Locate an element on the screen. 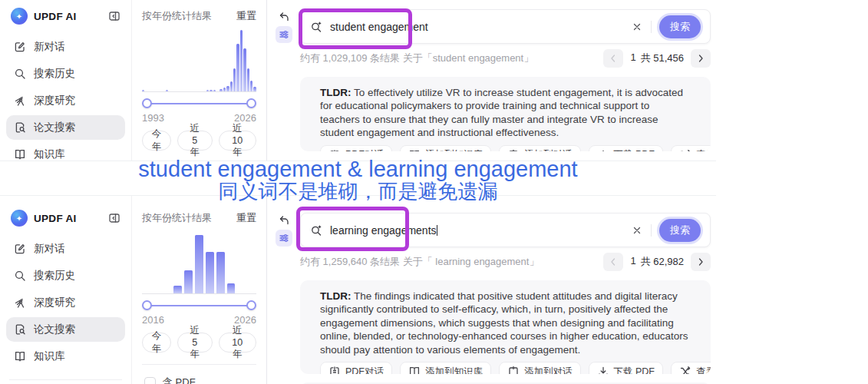 Image resolution: width=868 pixels, height=384 pixels. pagination: 1 共 62,982 is located at coordinates (657, 262).